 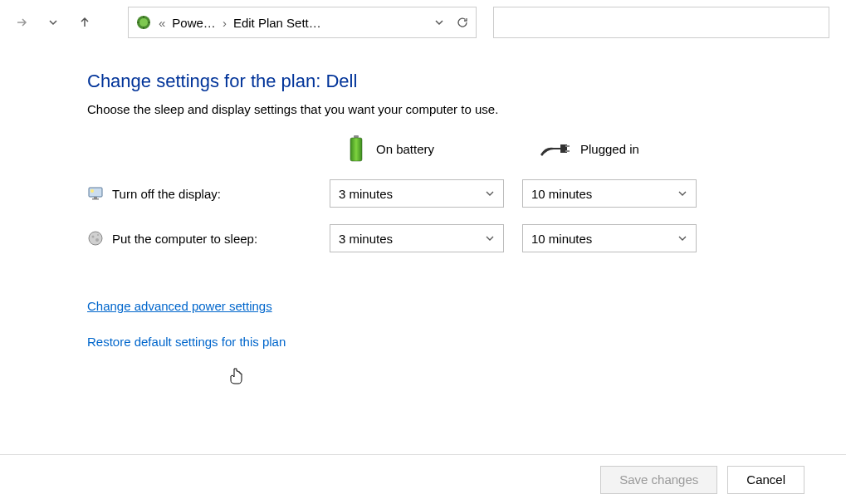 I want to click on save-button: Save changes, so click(x=659, y=480).